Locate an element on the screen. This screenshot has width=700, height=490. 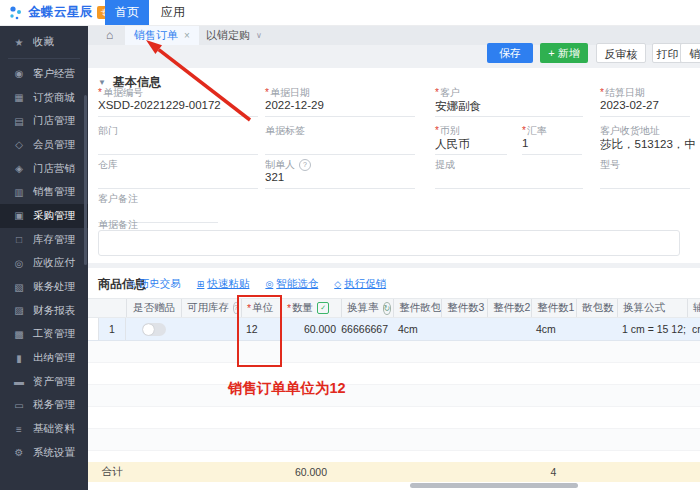
link-history-trade: ◷历史交易 is located at coordinates (154, 284).